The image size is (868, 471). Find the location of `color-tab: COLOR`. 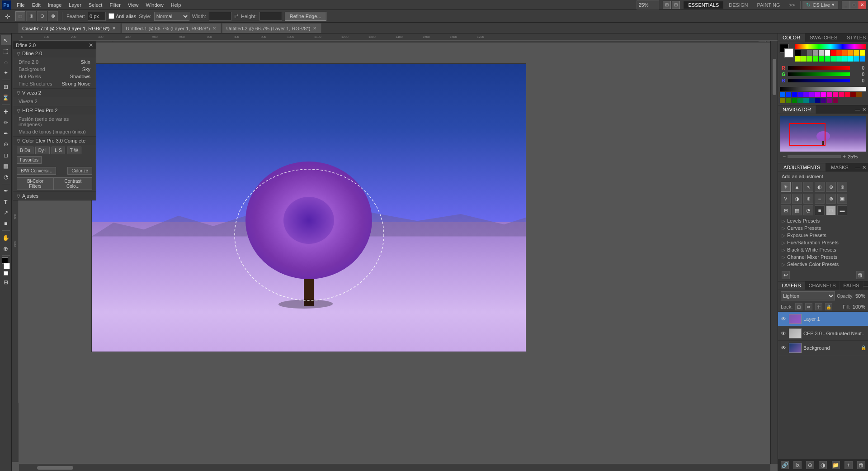

color-tab: COLOR is located at coordinates (792, 38).